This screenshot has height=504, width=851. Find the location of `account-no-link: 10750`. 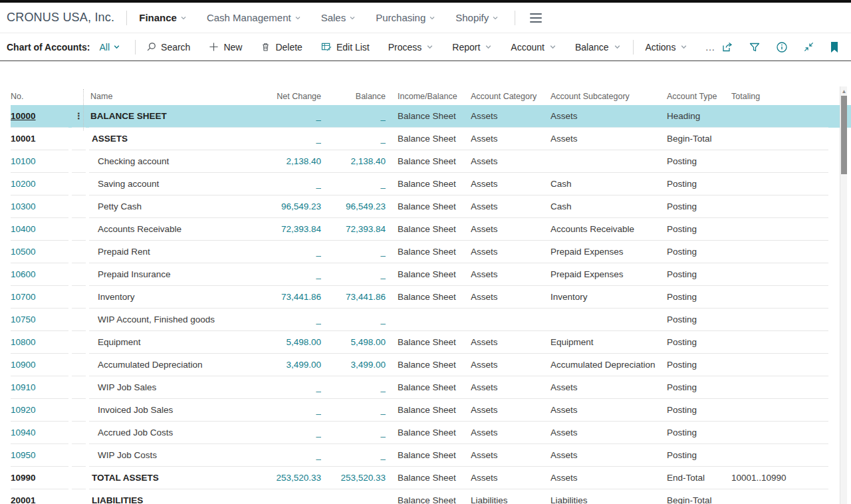

account-no-link: 10750 is located at coordinates (40, 320).